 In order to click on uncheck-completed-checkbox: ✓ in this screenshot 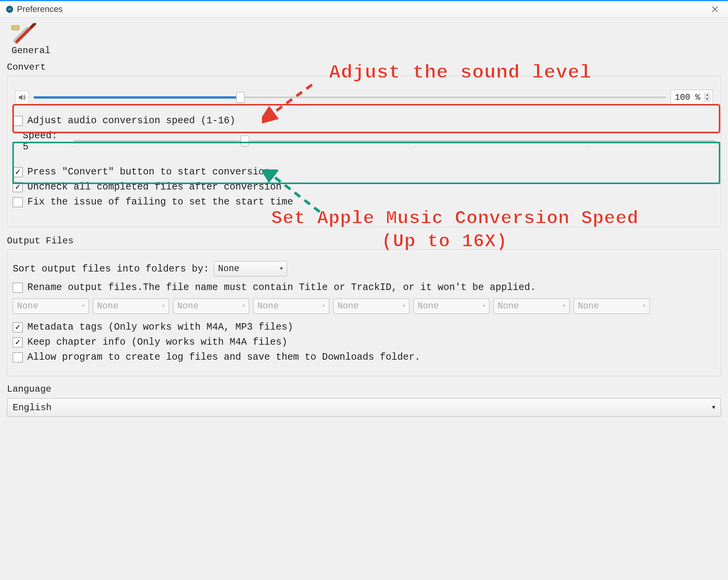, I will do `click(18, 187)`.